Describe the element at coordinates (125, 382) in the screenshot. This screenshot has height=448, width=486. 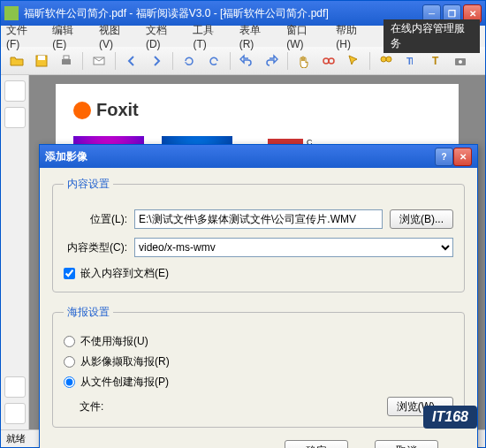
I see `from-file-label: 从文件创建海报(P)` at that location.